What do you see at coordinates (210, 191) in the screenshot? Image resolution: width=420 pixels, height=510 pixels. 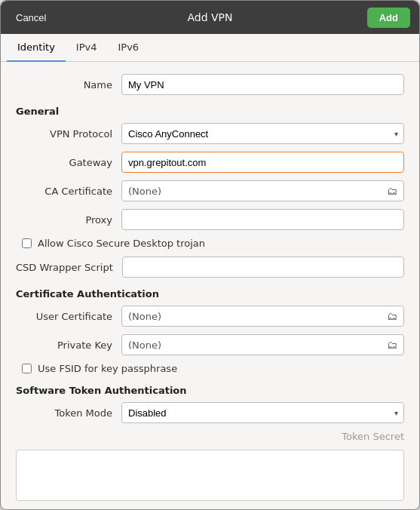 I see `ca-cert-row: CA Certificate (None) 🗂` at bounding box center [210, 191].